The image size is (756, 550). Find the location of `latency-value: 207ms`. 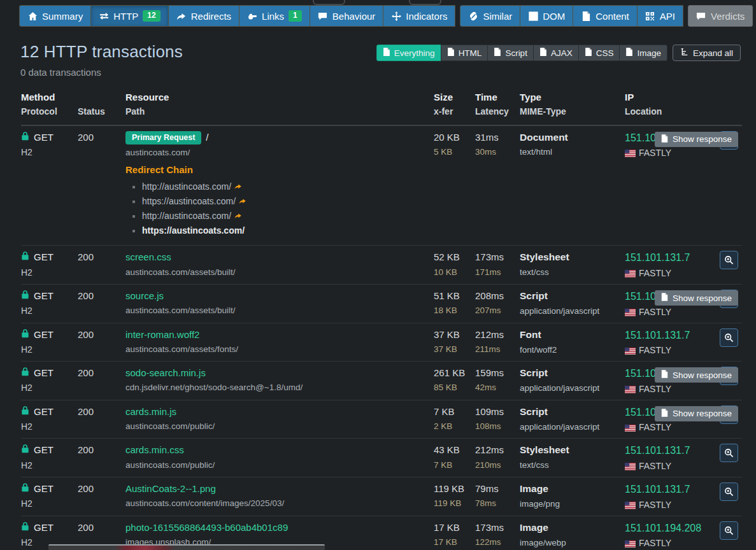

latency-value: 207ms is located at coordinates (497, 311).